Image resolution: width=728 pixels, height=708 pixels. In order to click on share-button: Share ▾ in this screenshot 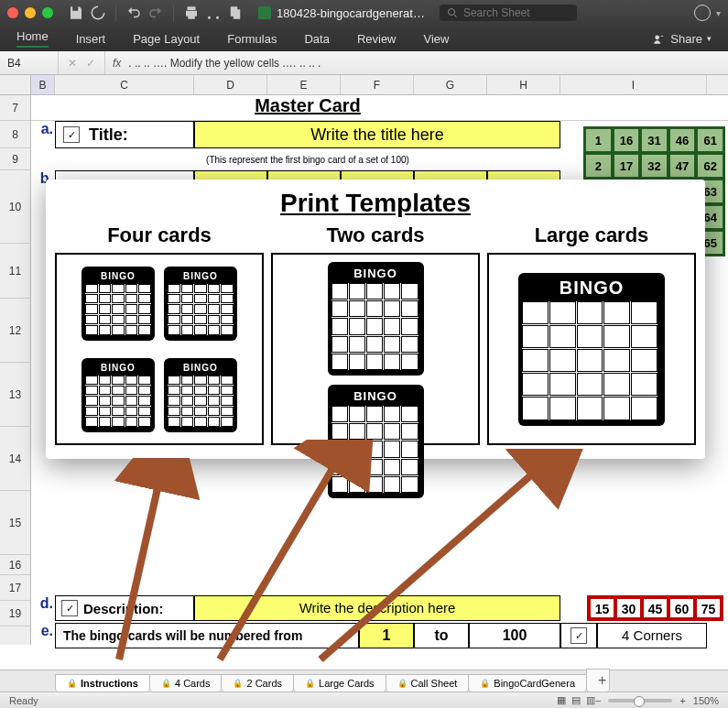, I will do `click(682, 38)`.